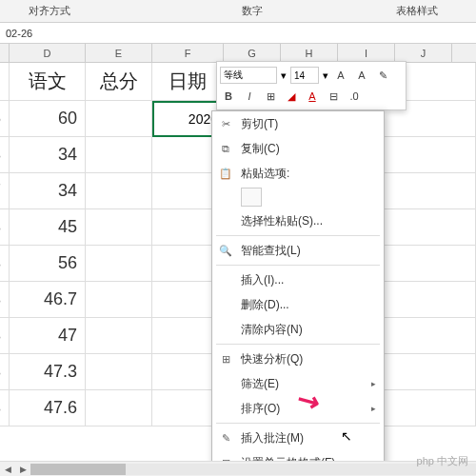 The image size is (476, 476). What do you see at coordinates (238, 468) in the screenshot?
I see `horizontal-scrollbar: ◀ ▶` at bounding box center [238, 468].